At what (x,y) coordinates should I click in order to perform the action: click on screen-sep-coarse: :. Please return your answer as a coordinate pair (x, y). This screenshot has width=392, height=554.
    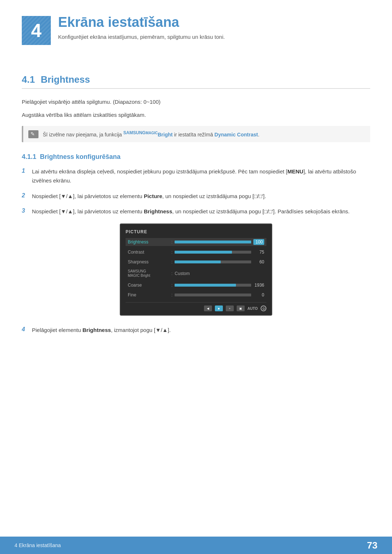
    Looking at the image, I should click on (172, 285).